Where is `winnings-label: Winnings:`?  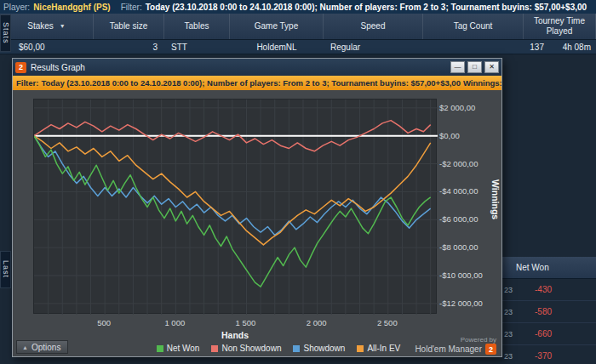
winnings-label: Winnings: is located at coordinates (482, 83).